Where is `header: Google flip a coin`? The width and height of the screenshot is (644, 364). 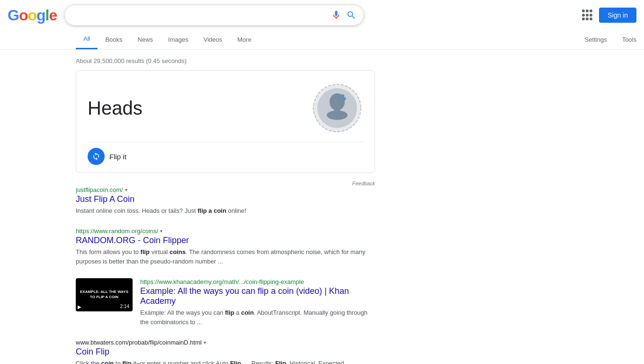
header: Google flip a coin is located at coordinates (322, 14).